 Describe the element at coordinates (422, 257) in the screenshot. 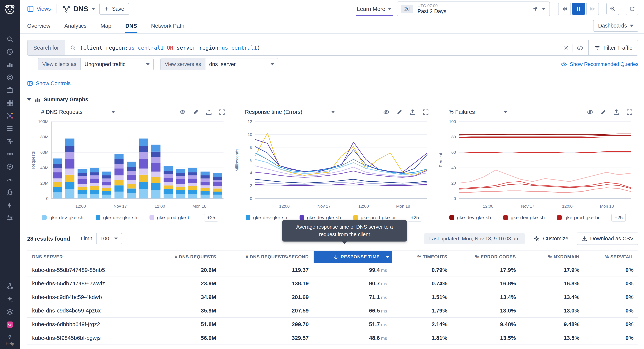

I see `col-header--timeouts: % TIMEOUTS` at that location.